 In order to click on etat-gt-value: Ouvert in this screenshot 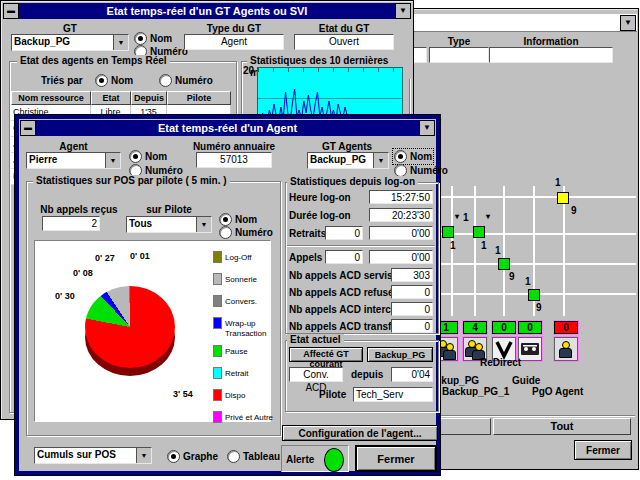, I will do `click(344, 42)`.